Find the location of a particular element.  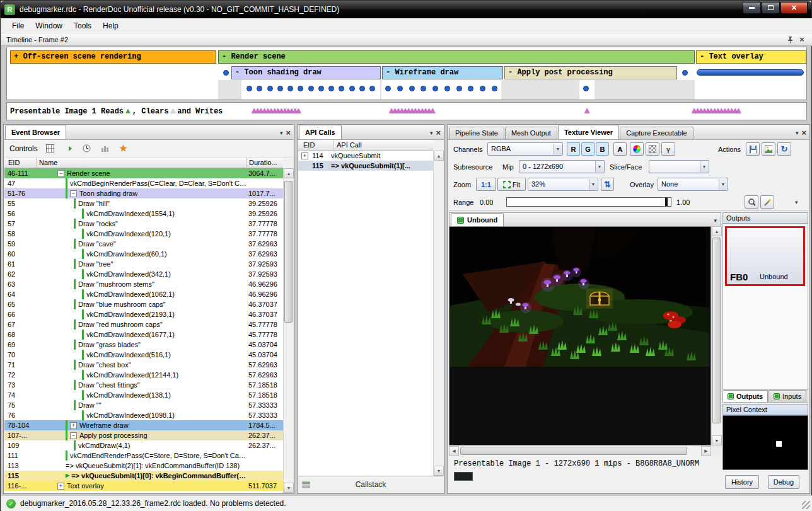

event-row: 73Draw "chest fittings"57.18518 is located at coordinates (144, 385).